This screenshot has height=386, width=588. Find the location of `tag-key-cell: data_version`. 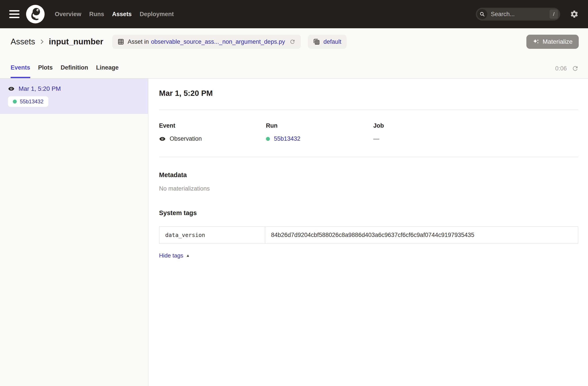

tag-key-cell: data_version is located at coordinates (212, 235).